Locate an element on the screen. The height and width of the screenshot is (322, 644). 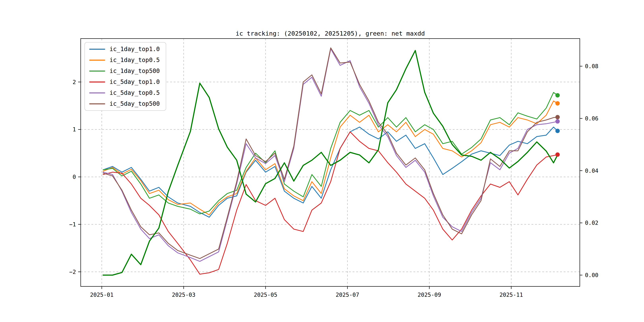
left-tick-label: 1 is located at coordinates (74, 130).